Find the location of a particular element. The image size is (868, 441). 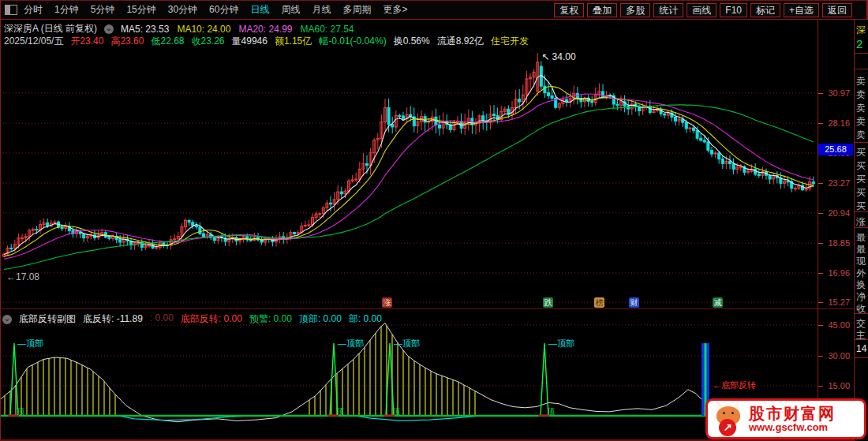

last-price-marker: 25.68 is located at coordinates (836, 150).